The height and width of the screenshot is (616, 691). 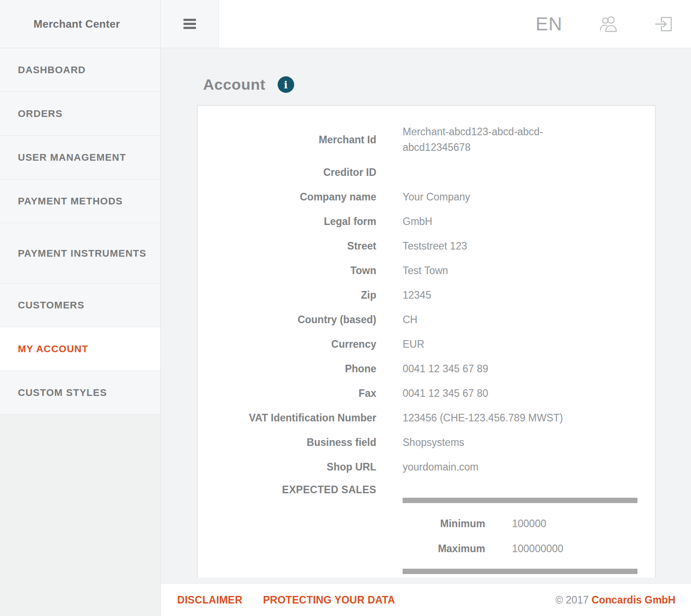 I want to click on hamburger-menu-icon, so click(x=190, y=24).